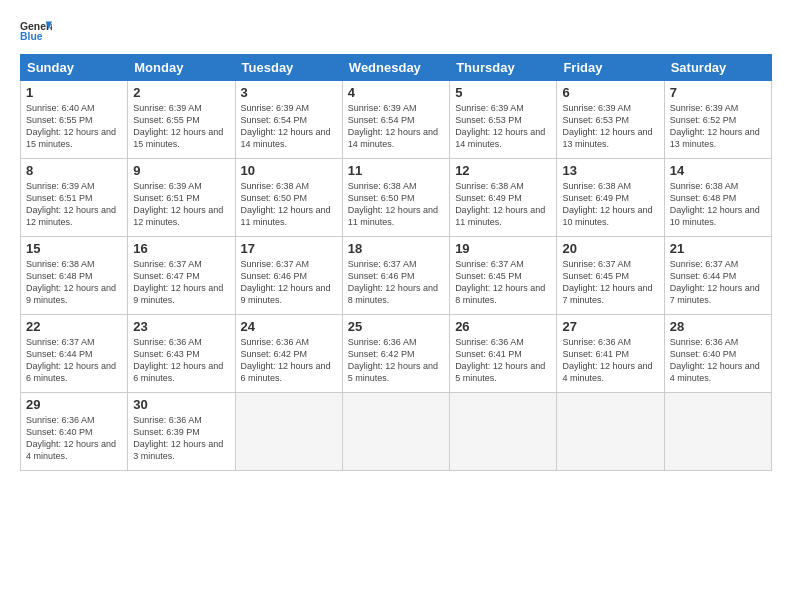 The width and height of the screenshot is (792, 612). Describe the element at coordinates (32, 36) in the screenshot. I see `svg-text: Blue` at that location.